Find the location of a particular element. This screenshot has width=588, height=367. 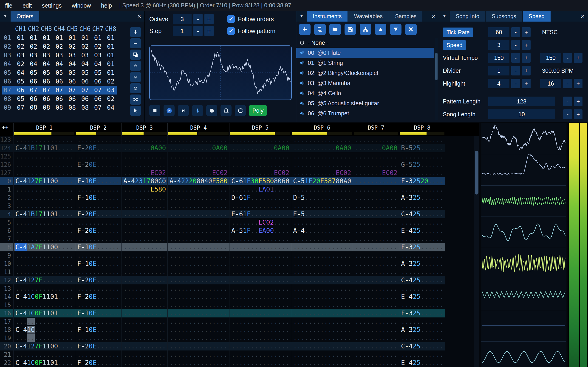

order-cell: 07 is located at coordinates (72, 90).